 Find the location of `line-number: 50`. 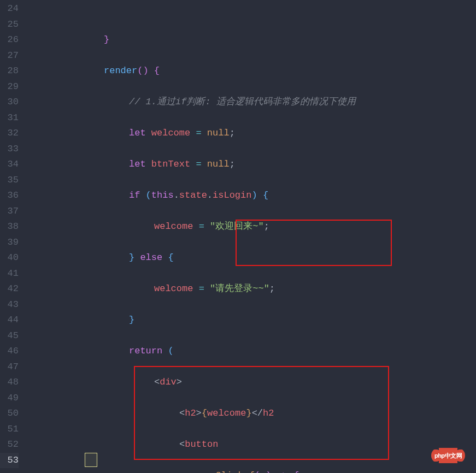

line-number: 50 is located at coordinates (9, 414).